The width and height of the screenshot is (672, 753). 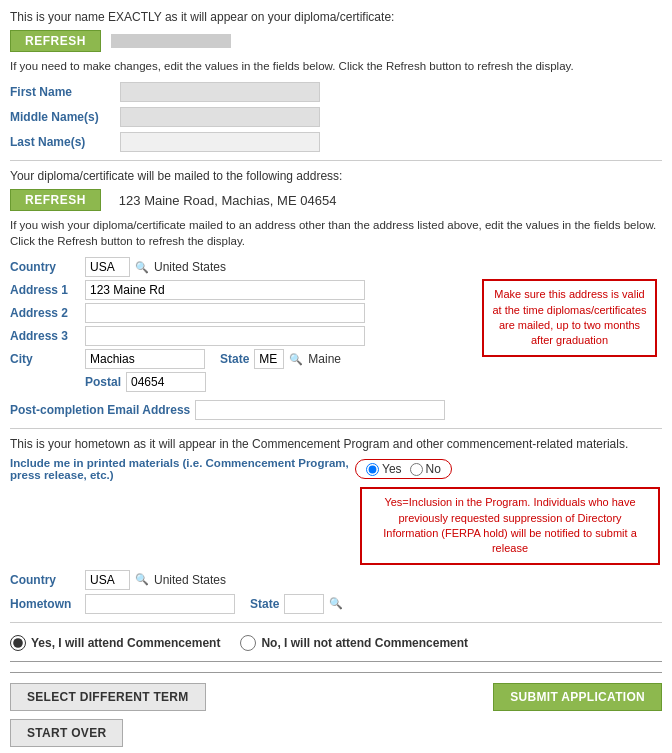 I want to click on attend-yes-radio, so click(x=18, y=643).